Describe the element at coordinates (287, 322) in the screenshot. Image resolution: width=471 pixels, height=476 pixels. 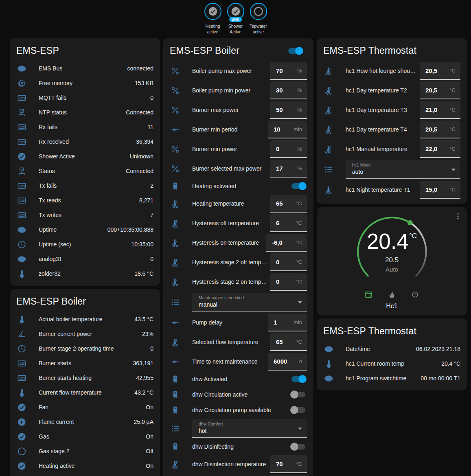
I see `number-input-pump-delay: 1min` at that location.